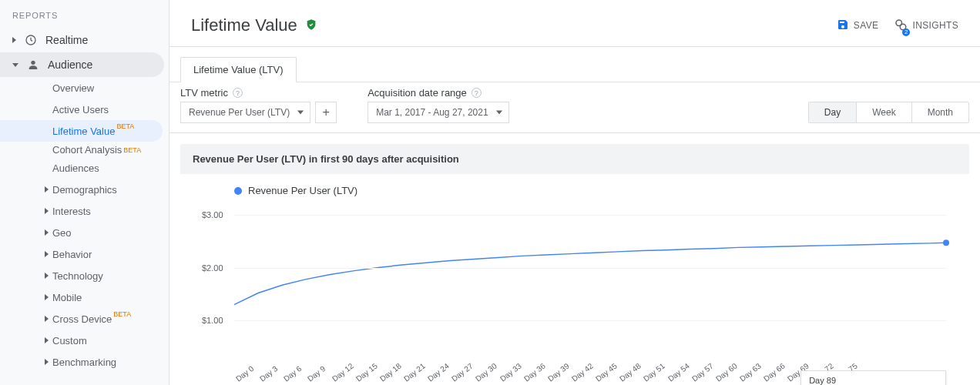 The height and width of the screenshot is (385, 980). I want to click on sidebar-item-cohort-analysis: Cohort Analysis BETA, so click(85, 149).